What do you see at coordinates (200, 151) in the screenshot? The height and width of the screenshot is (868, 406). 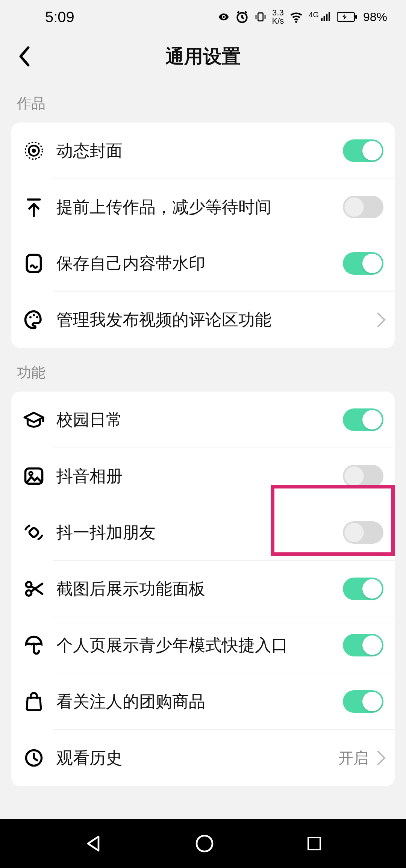 I see `row-label: 动态封面` at bounding box center [200, 151].